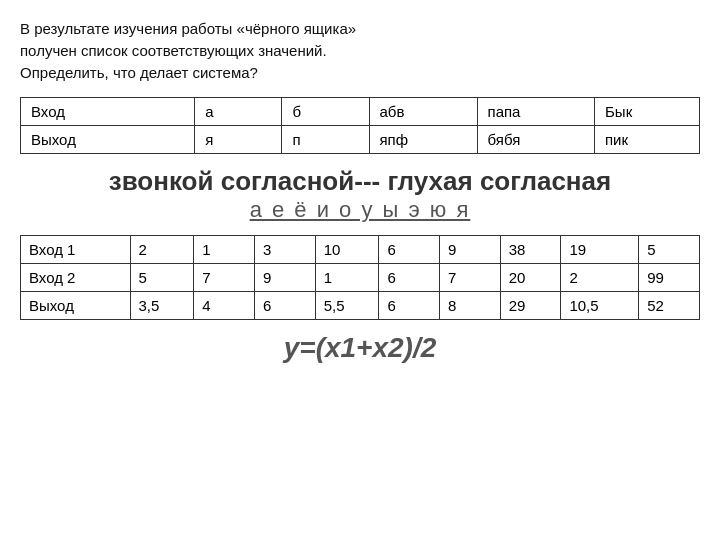  I want to click on table-cell: 10,5, so click(600, 306).